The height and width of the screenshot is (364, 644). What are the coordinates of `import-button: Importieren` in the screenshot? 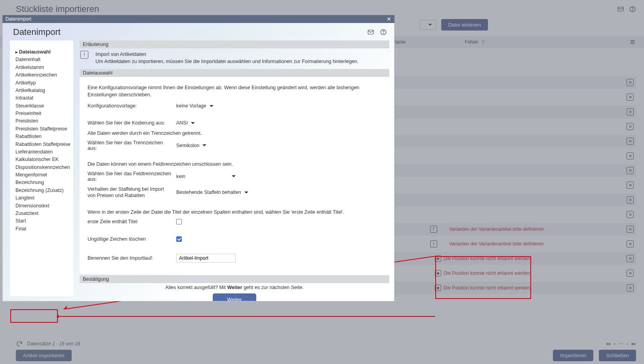 It's located at (573, 355).